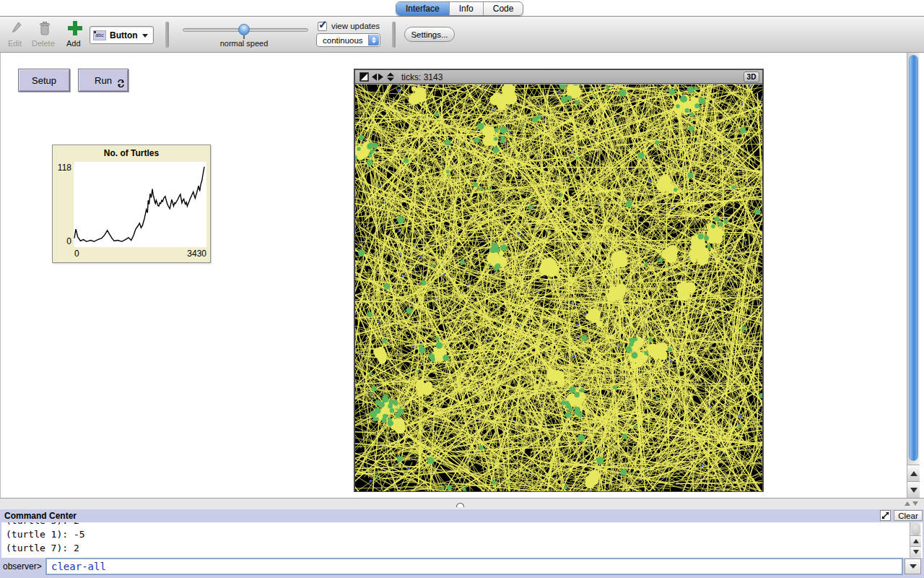 Image resolution: width=924 pixels, height=578 pixels. What do you see at coordinates (121, 35) in the screenshot?
I see `widget-type-dropdown: abc Button` at bounding box center [121, 35].